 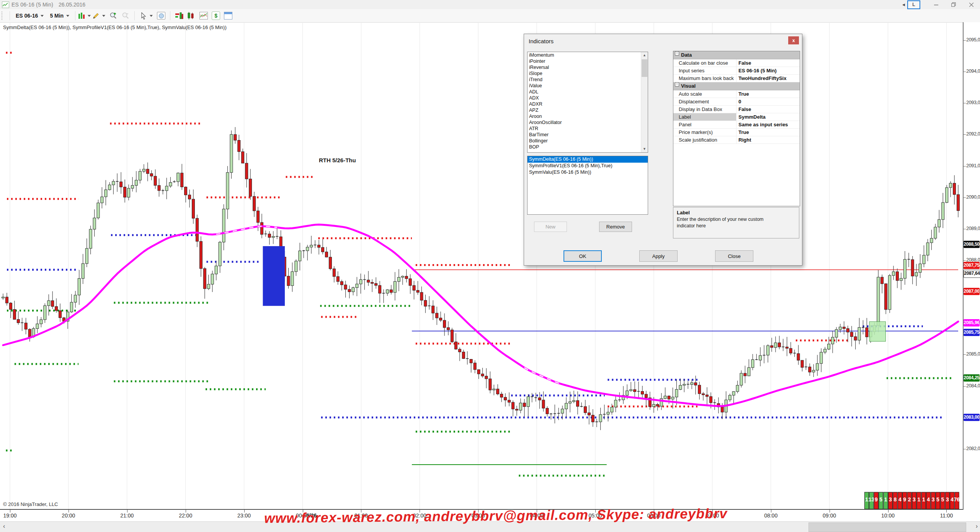 What do you see at coordinates (4, 526) in the screenshot?
I see `scroll-left-arrow-icon: ‹` at bounding box center [4, 526].